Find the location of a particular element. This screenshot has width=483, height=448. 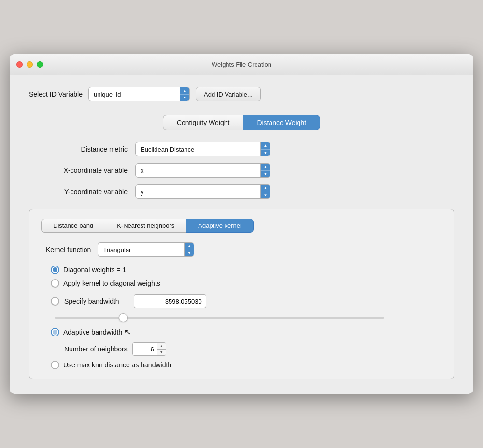

diagonal-weights-1-label: Diagonal weights = 1 is located at coordinates (95, 270).